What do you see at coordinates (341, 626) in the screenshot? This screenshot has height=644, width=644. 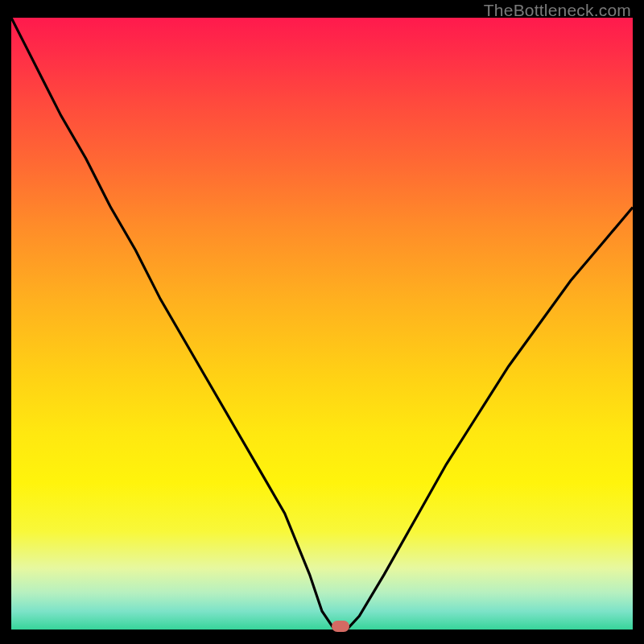 I see `optimal-marker` at bounding box center [341, 626].